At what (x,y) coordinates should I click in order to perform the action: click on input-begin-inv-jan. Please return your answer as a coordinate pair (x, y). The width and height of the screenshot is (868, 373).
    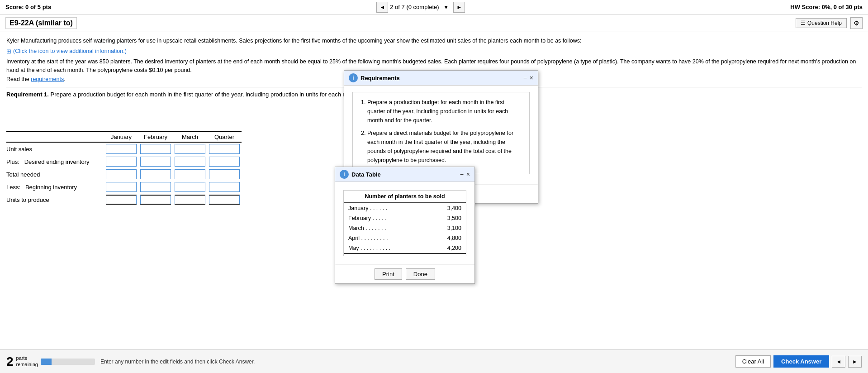
    Looking at the image, I should click on (121, 187).